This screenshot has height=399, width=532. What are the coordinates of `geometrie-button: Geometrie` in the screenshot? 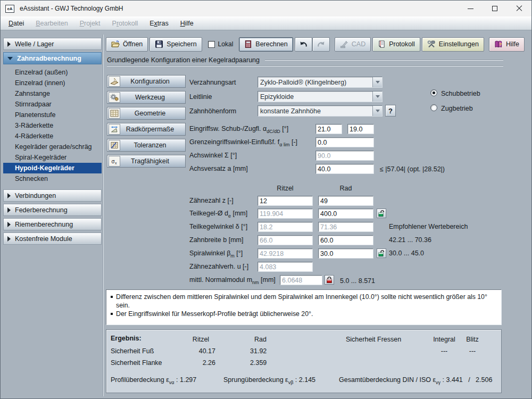 It's located at (146, 113).